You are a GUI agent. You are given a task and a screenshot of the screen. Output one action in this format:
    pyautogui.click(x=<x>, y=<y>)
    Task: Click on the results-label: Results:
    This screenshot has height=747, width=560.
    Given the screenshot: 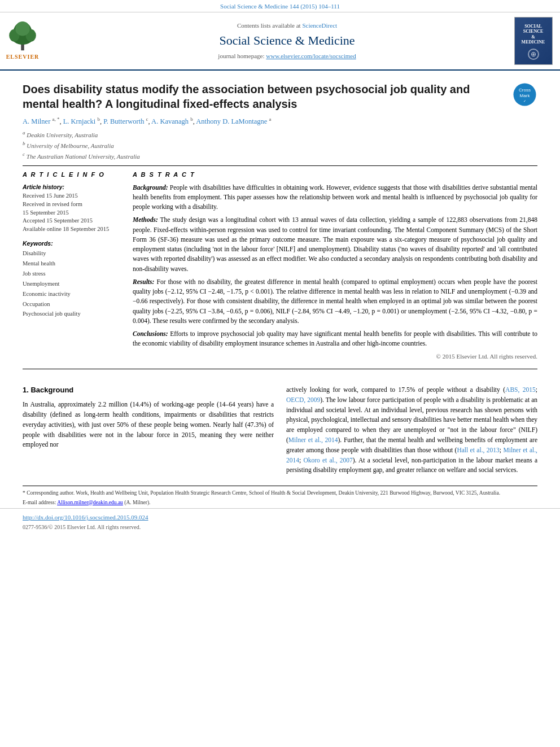 What is the action you would take?
    pyautogui.click(x=143, y=282)
    